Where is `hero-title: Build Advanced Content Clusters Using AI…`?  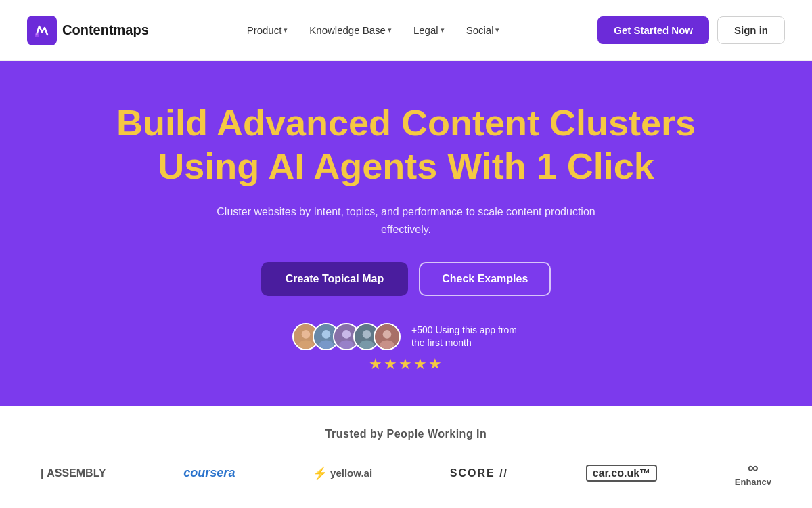 hero-title: Build Advanced Content Clusters Using AI… is located at coordinates (406, 145).